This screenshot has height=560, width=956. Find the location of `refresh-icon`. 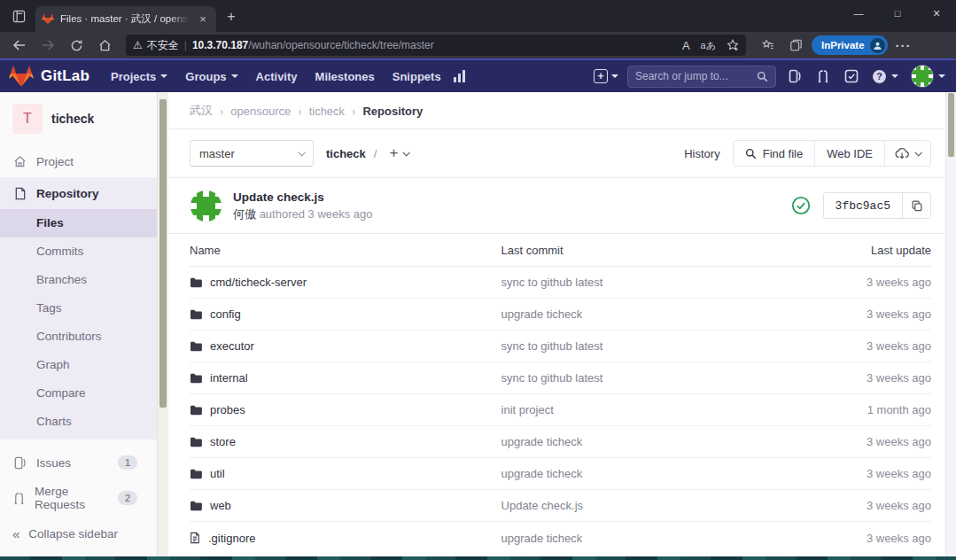

refresh-icon is located at coordinates (76, 45).